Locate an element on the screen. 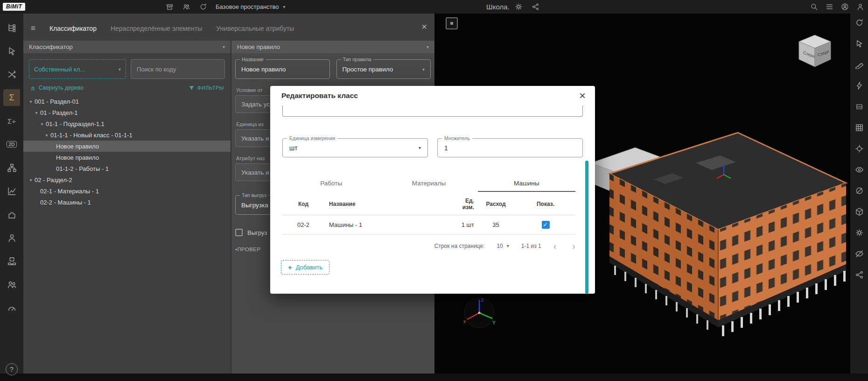  sigma-plus-icon: Σ+ is located at coordinates (12, 121).